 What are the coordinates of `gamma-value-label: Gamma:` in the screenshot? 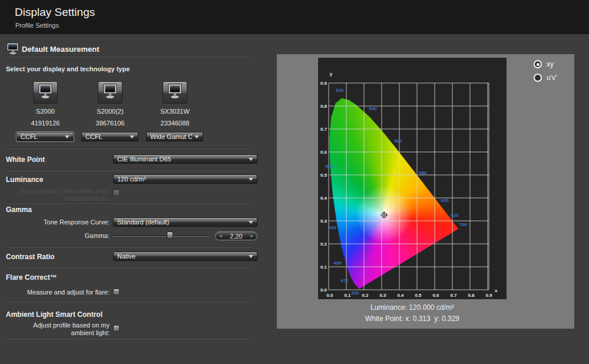 It's located at (62, 236).